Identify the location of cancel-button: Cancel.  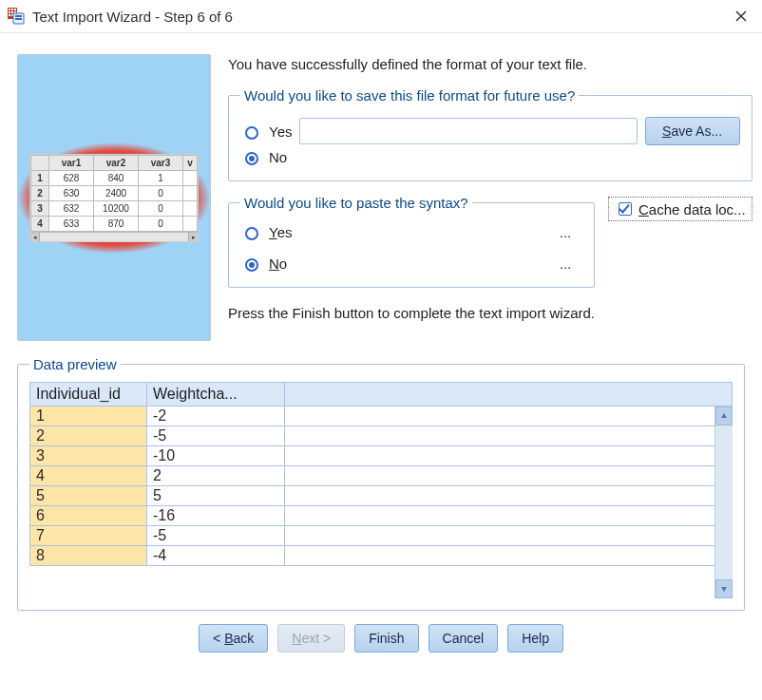
(464, 638).